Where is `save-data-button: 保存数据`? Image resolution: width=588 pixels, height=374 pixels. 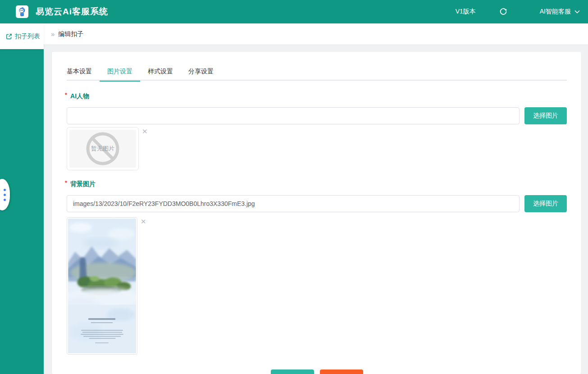 save-data-button: 保存数据 is located at coordinates (292, 372).